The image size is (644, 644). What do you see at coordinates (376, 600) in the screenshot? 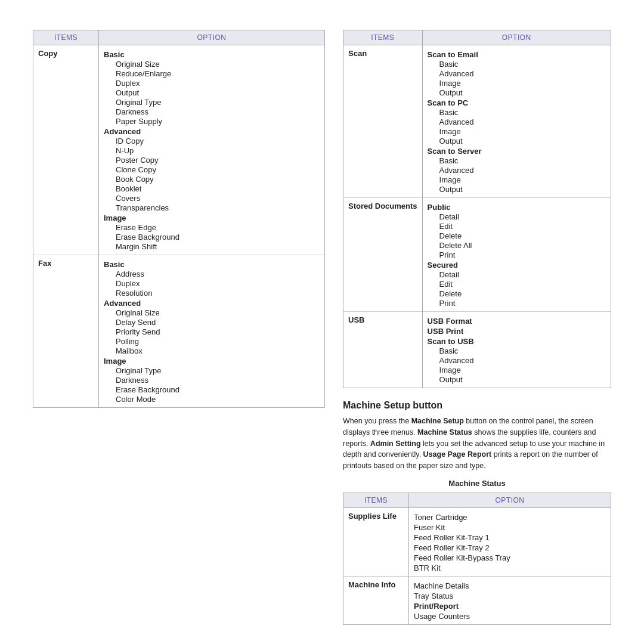
I see `item-cell: Machine Info` at bounding box center [376, 600].